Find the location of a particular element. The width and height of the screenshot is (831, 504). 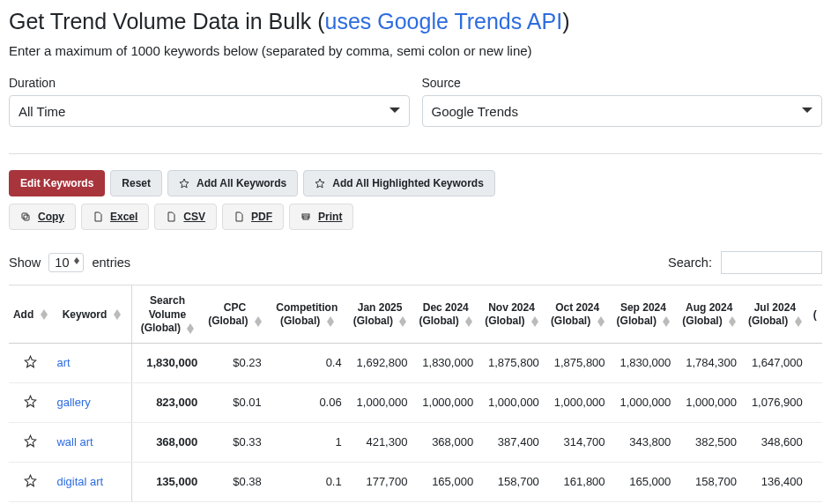

subtitle: Enter a maximum of 1000 keywords below (… is located at coordinates (416, 51).